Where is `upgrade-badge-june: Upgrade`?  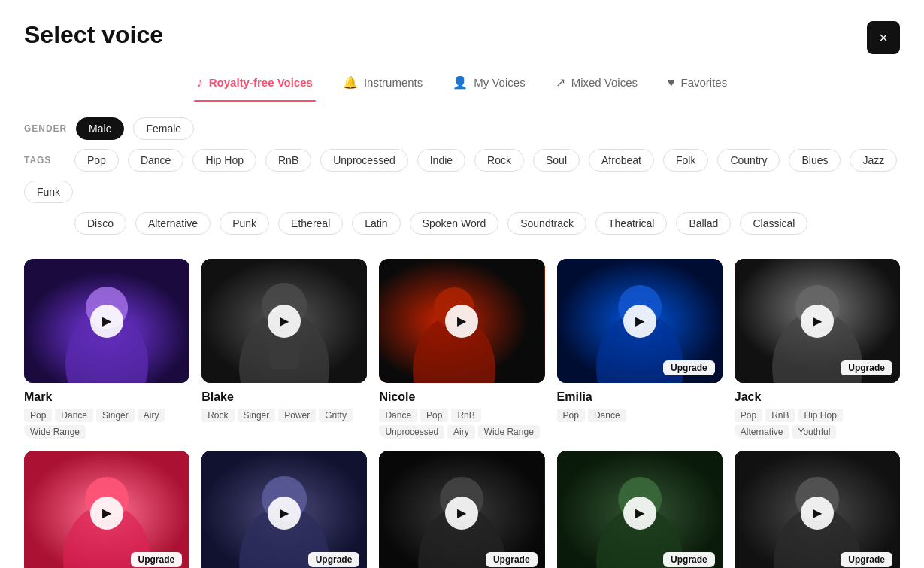
upgrade-badge-june: Upgrade is located at coordinates (511, 560).